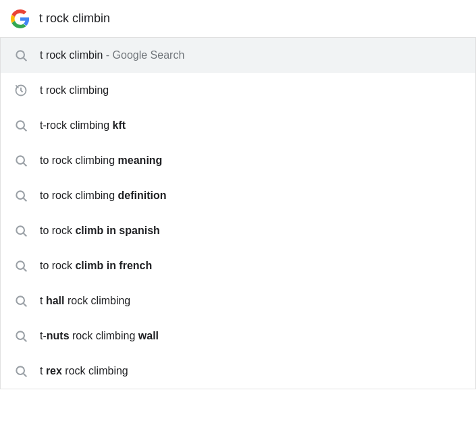  I want to click on search-bar, so click(238, 19).